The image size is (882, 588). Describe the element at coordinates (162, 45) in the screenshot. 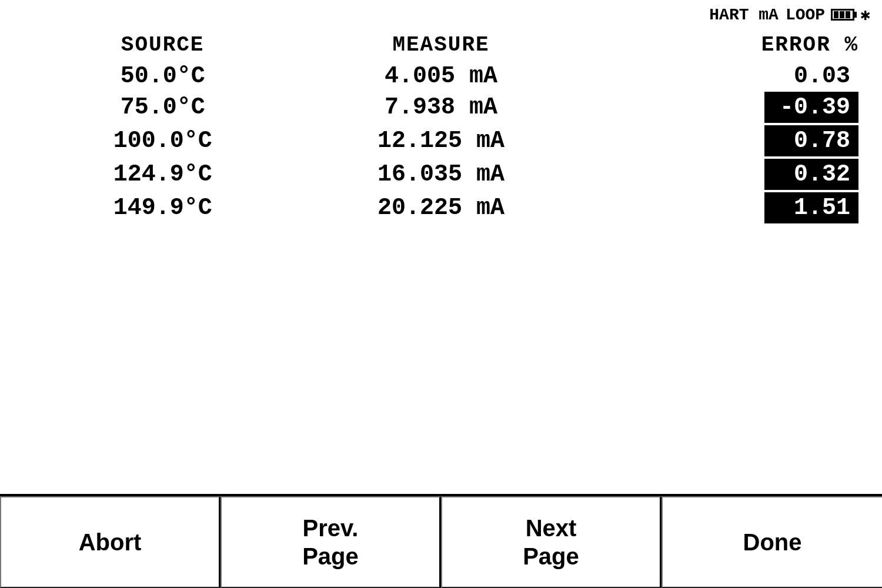

I see `source-header: SOURCE` at that location.